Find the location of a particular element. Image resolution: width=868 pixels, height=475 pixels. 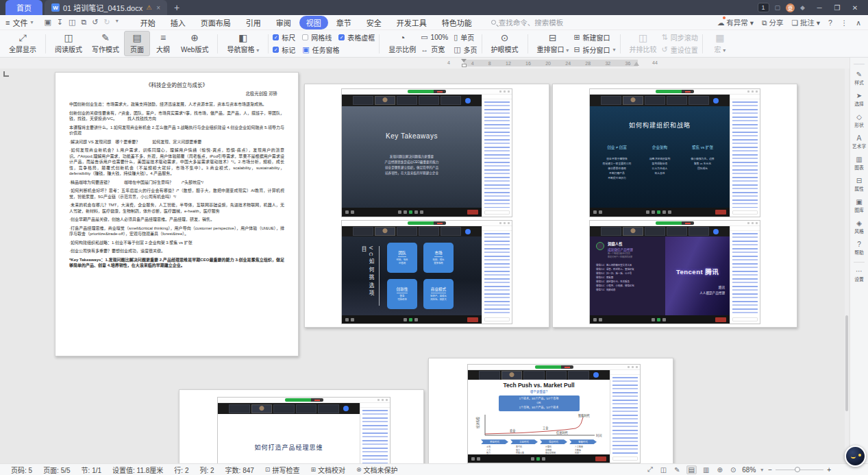

page-view-icon: ▤ is located at coordinates (692, 470).